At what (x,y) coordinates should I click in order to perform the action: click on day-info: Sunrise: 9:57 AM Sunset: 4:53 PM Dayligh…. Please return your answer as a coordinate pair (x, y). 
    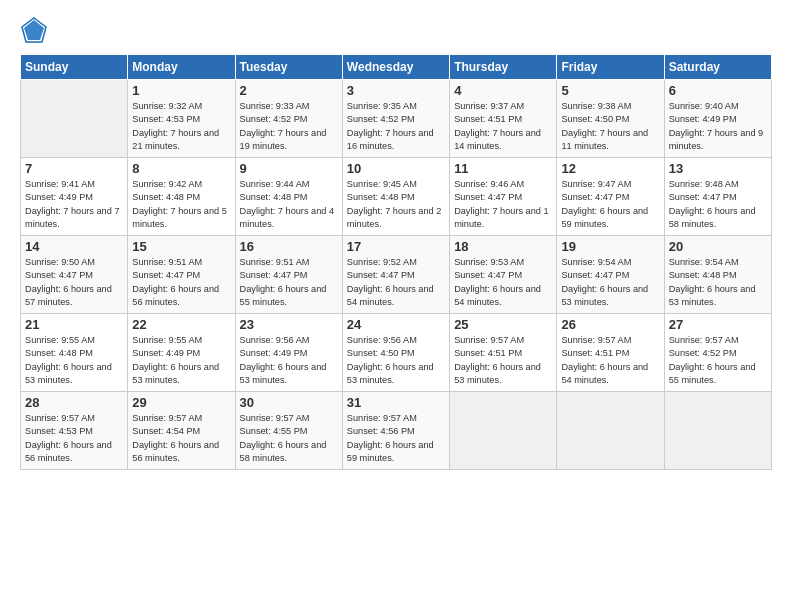
    Looking at the image, I should click on (74, 438).